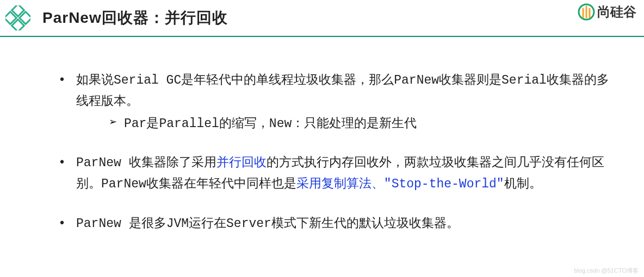  Describe the element at coordinates (287, 79) in the screenshot. I see `text-segment: 是年轻代中的单线程垃圾收集器，那么` at that location.